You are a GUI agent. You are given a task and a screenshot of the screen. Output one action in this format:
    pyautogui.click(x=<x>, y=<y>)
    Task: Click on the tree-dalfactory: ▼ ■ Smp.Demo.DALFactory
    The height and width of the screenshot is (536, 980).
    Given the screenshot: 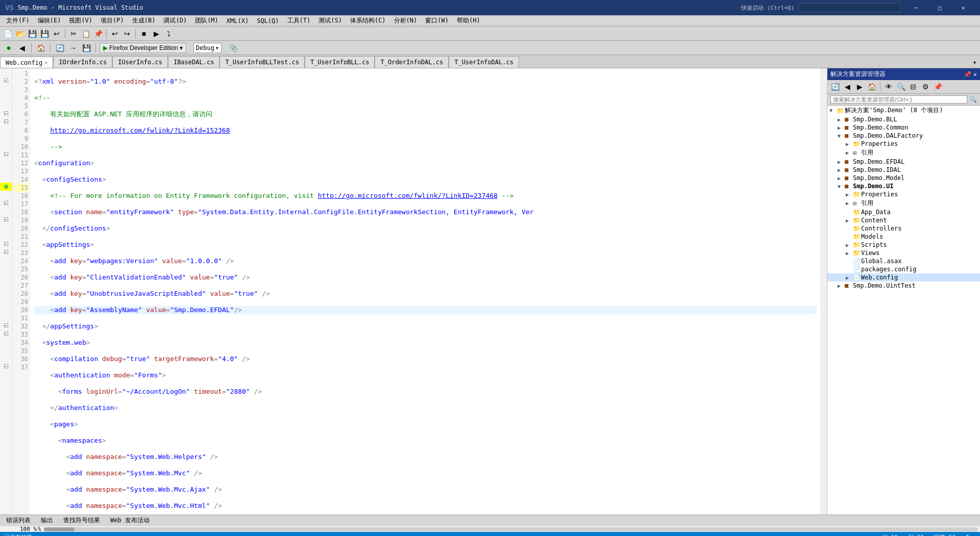 What is the action you would take?
    pyautogui.click(x=903, y=136)
    